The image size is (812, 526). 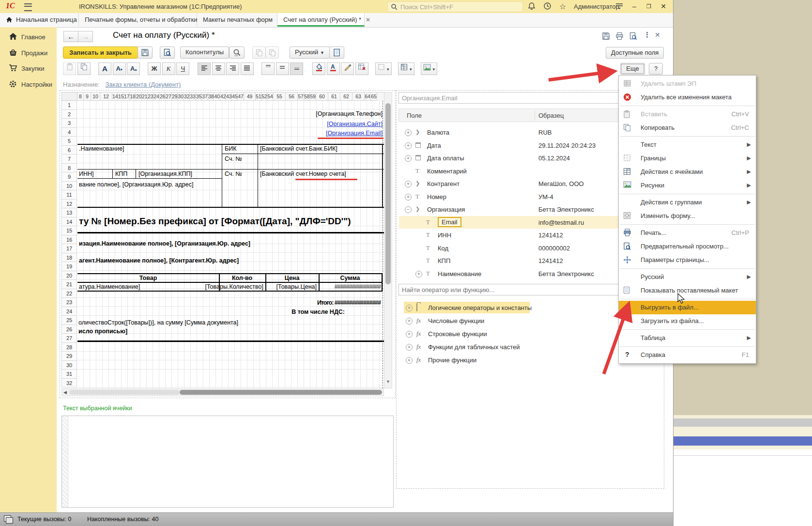 What do you see at coordinates (169, 69) in the screenshot?
I see `italic-button: К` at bounding box center [169, 69].